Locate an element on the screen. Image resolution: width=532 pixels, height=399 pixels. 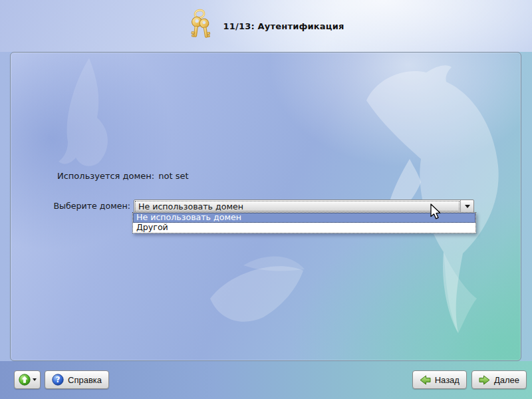
domain-status-value: not set is located at coordinates (173, 176).